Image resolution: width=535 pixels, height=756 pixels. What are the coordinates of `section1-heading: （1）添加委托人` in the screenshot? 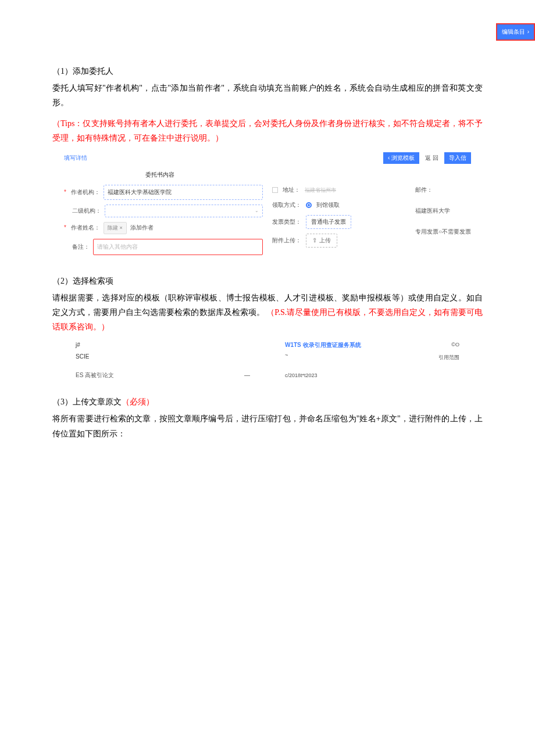 It's located at (268, 71).